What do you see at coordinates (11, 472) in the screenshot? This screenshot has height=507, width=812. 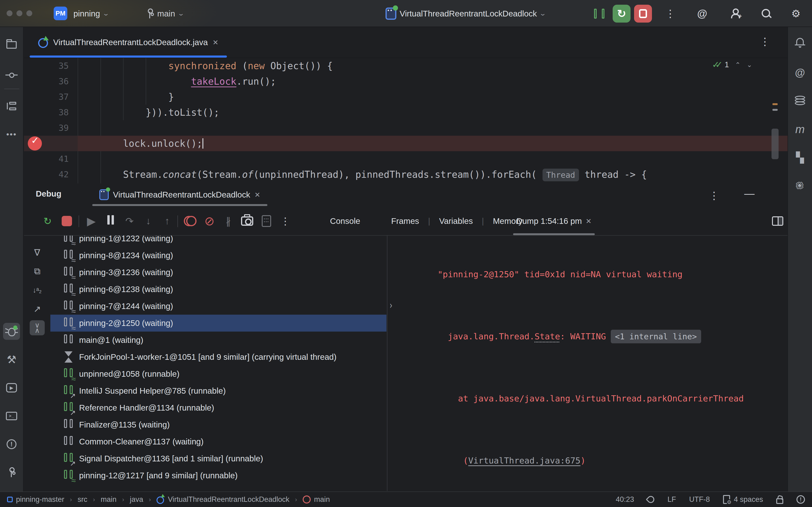 I see `sidebar-item-version-control` at bounding box center [11, 472].